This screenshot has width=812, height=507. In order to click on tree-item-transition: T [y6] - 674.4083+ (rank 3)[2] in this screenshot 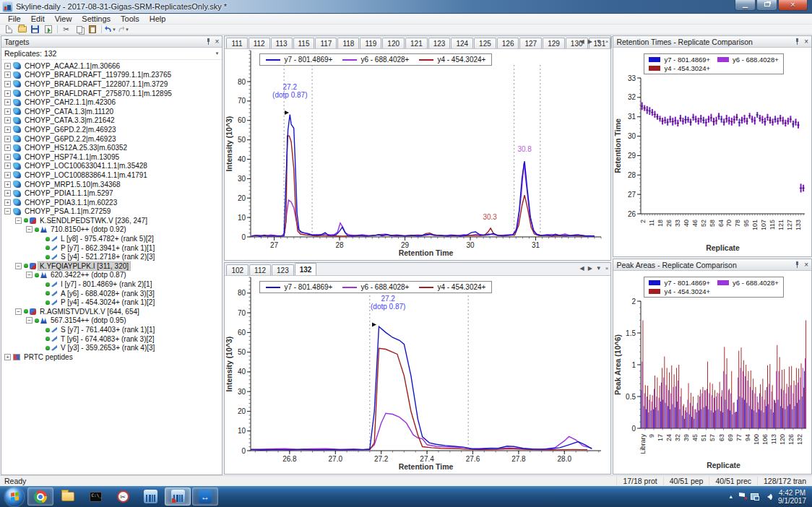, I will do `click(111, 339)`.